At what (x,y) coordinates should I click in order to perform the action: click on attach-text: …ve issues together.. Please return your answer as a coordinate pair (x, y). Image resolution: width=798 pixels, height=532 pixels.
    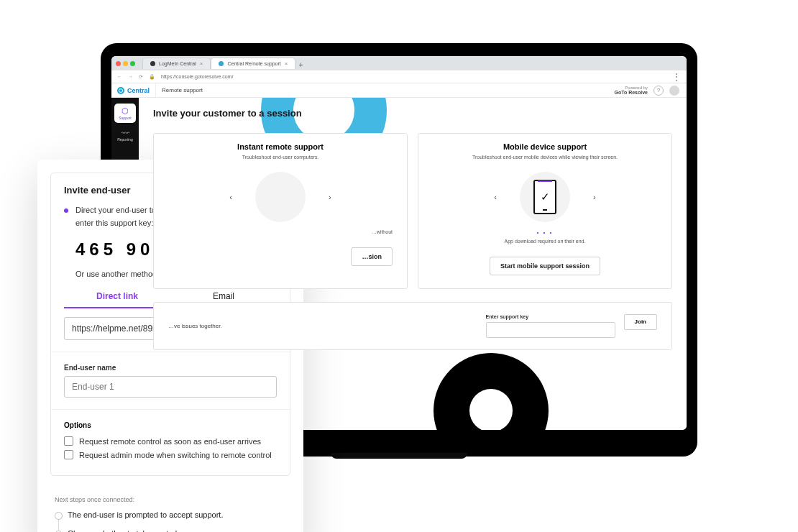
    Looking at the image, I should click on (316, 326).